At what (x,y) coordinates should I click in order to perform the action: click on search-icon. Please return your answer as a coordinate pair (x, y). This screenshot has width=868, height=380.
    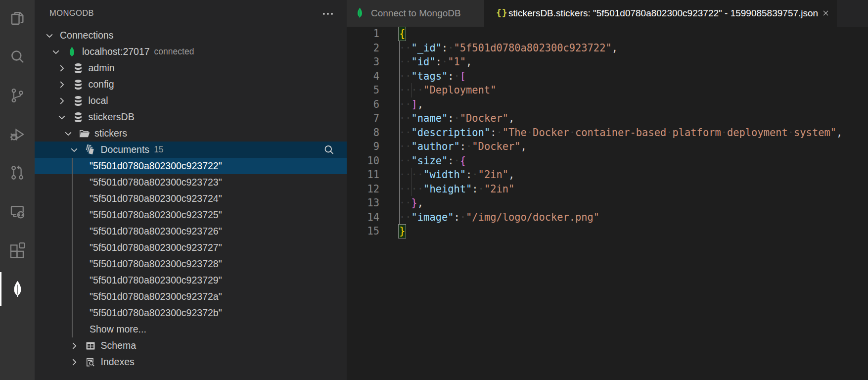
    Looking at the image, I should click on (17, 57).